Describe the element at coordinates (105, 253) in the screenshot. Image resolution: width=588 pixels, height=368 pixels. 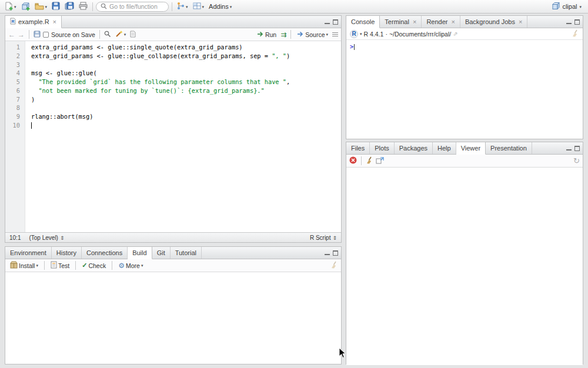
I see `tab-connections: Connections` at that location.